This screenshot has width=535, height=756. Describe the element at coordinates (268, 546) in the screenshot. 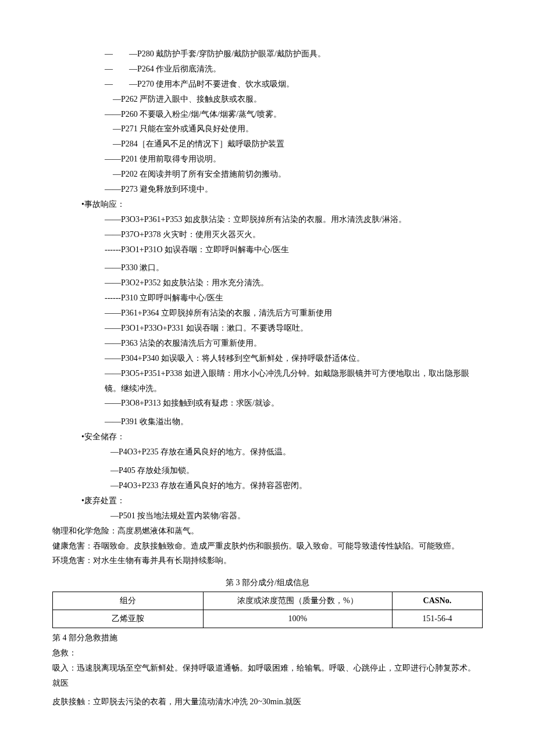

I see `health-hazard: 健康危害：吞咽致命。皮肤接触致命。造成严重皮肤灼伤和眼损伤。吸入致命。可能导致遗…` at that location.